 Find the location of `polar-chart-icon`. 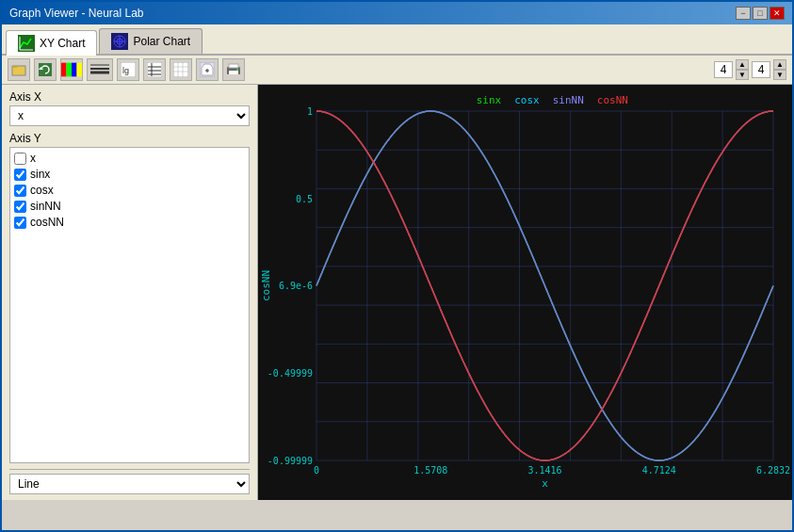

polar-chart-icon is located at coordinates (120, 41).